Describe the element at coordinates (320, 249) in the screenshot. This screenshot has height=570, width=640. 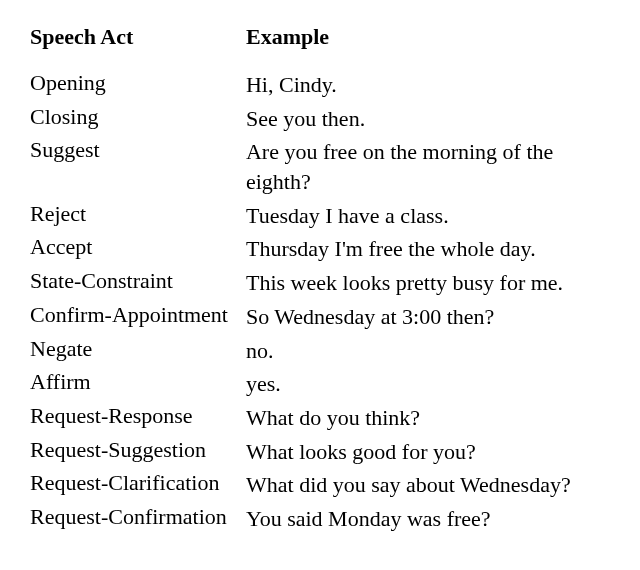
I see `table-row: Accept Thursday I'm free the whole day.` at that location.